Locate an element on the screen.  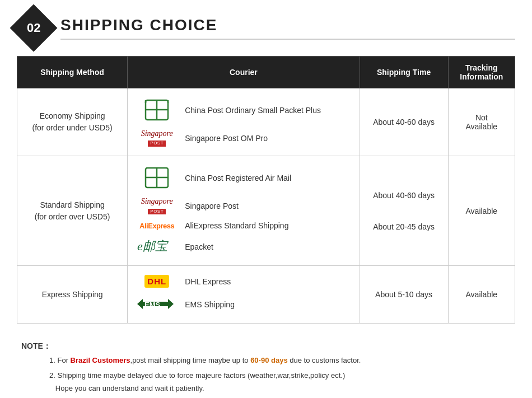
courier-name: Singapore Post is located at coordinates (212, 206).